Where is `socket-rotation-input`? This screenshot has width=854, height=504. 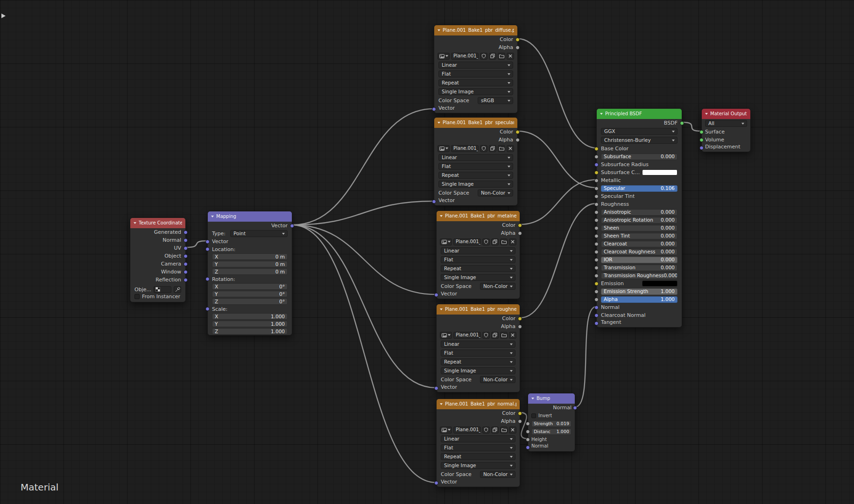 socket-rotation-input is located at coordinates (207, 279).